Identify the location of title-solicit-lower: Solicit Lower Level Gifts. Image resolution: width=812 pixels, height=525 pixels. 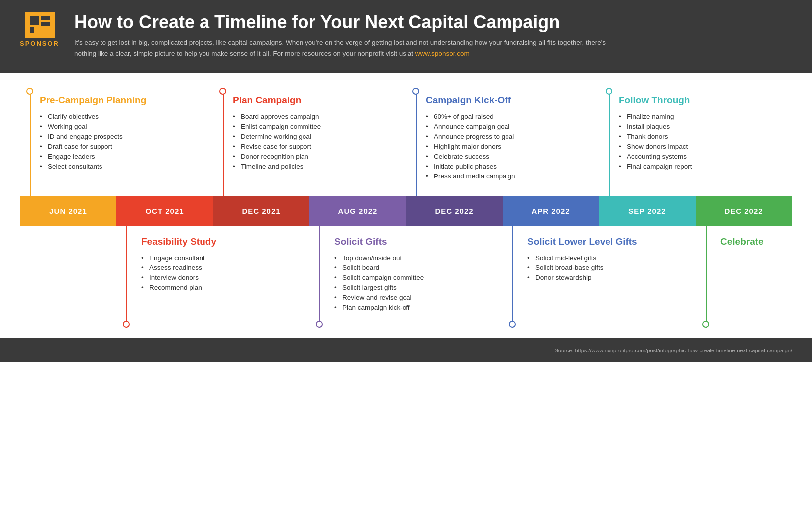
(609, 242).